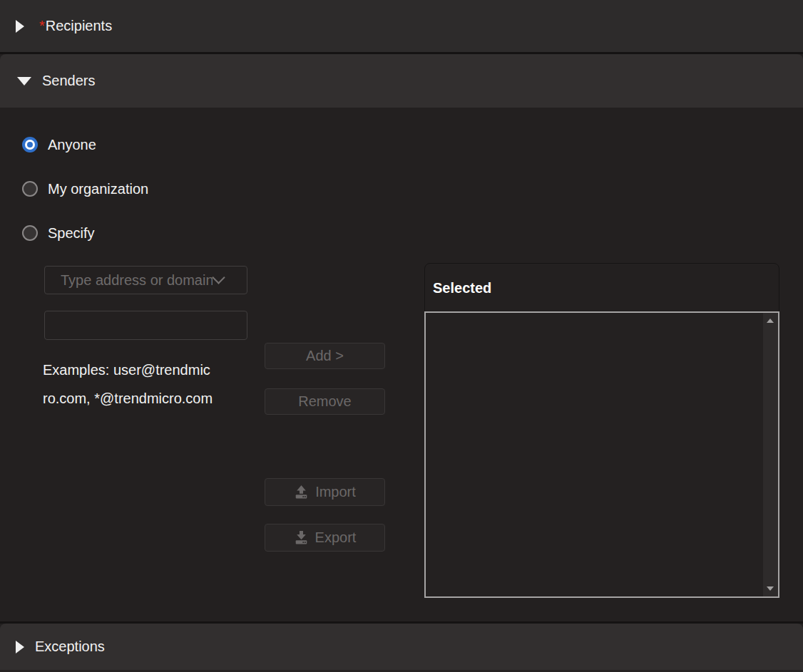 The image size is (803, 672). What do you see at coordinates (30, 145) in the screenshot?
I see `radio-selected-icon` at bounding box center [30, 145].